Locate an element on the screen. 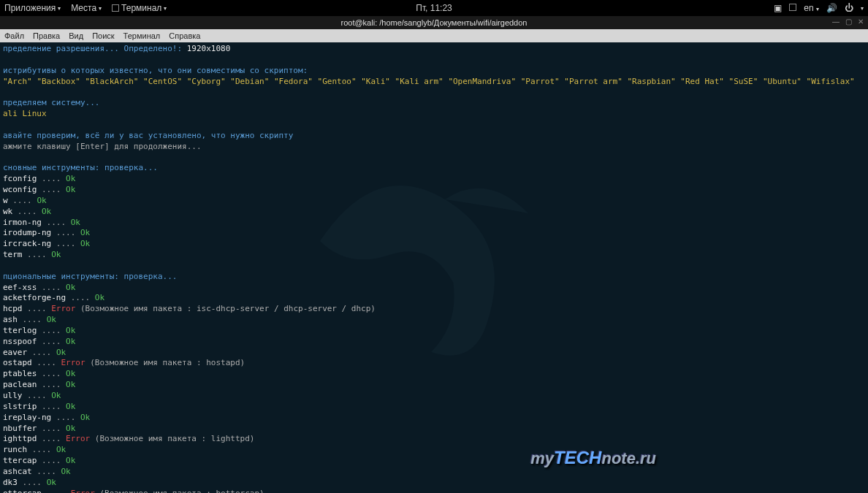 The width and height of the screenshot is (868, 493). menu-terminal: Терминал is located at coordinates (142, 36).